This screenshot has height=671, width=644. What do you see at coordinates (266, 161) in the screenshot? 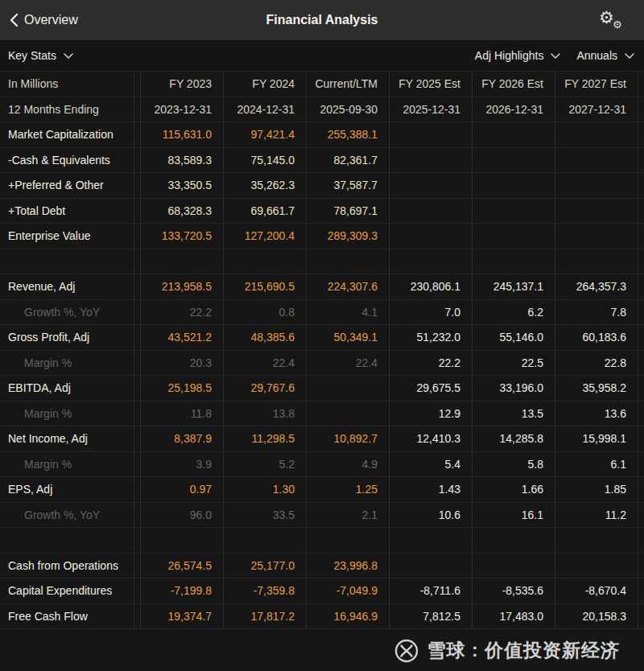
I see `value-cell: 75,145.0` at bounding box center [266, 161].